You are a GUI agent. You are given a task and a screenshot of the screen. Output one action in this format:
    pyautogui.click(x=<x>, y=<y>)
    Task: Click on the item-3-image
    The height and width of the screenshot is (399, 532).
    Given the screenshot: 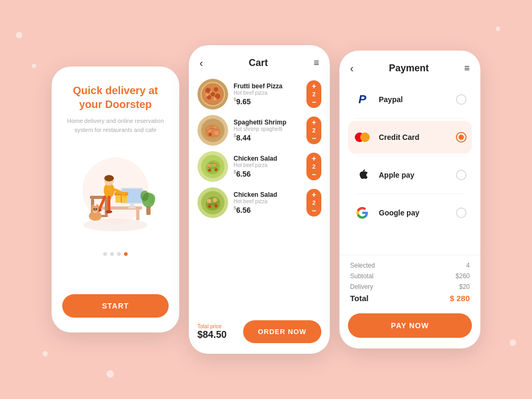 What is the action you would take?
    pyautogui.click(x=213, y=167)
    